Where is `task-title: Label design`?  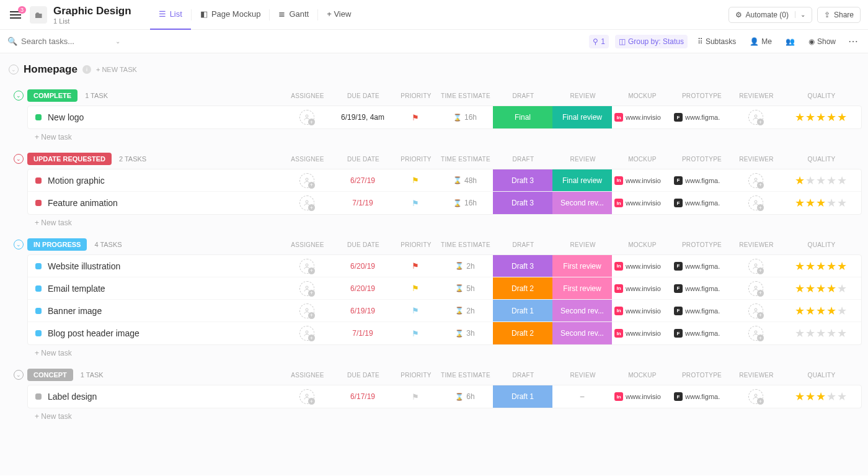
task-title: Label design is located at coordinates (72, 397).